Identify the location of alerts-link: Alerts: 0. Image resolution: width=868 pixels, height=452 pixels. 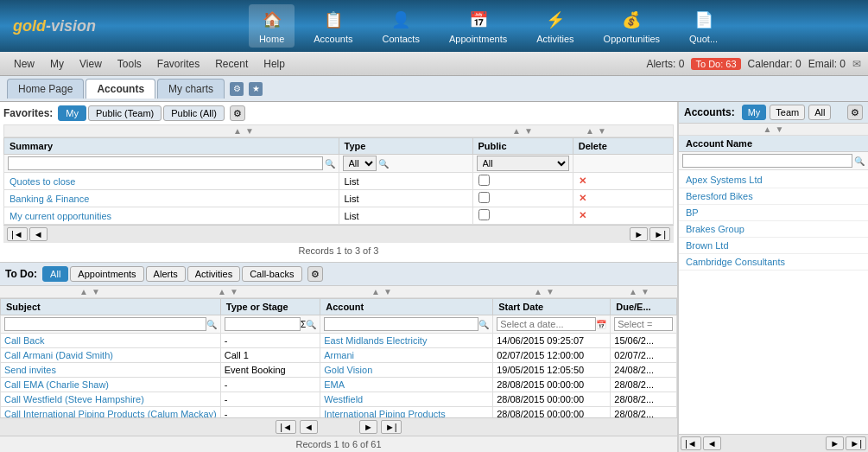
(665, 64).